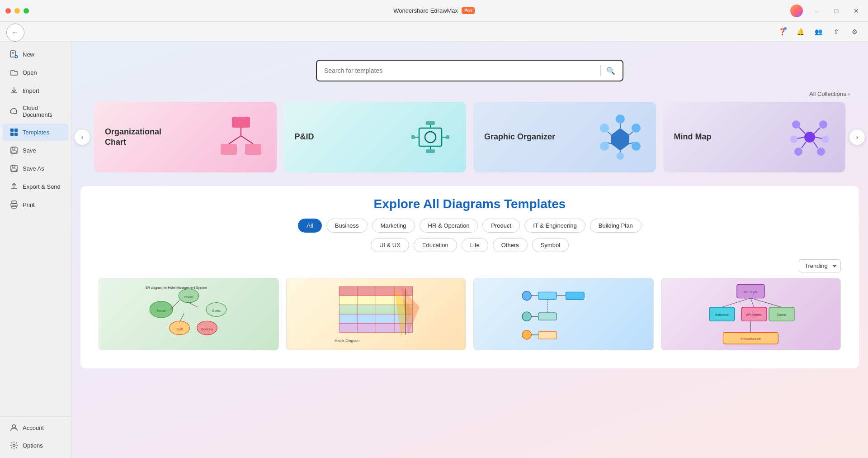  Describe the element at coordinates (189, 297) in the screenshot. I see `svg-text: Room` at that location.